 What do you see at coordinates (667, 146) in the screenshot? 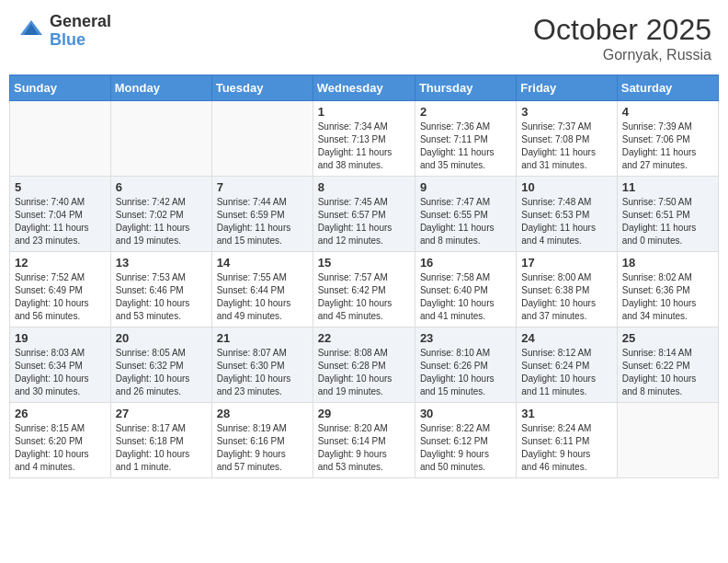
I see `day-info: Sunrise: 7:39 AM Sunset: 7:06 PM Dayligh…` at bounding box center [667, 146].